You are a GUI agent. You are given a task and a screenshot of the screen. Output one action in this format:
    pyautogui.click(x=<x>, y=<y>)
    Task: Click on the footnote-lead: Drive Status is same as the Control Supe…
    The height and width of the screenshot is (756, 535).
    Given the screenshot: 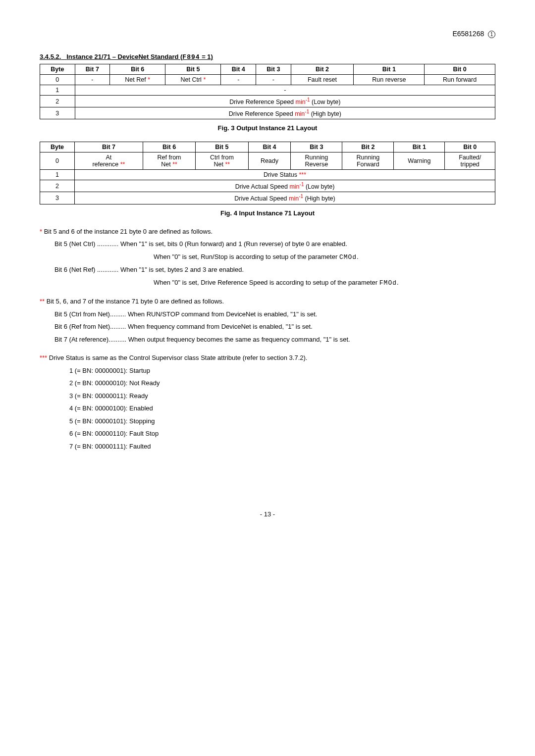 What is the action you would take?
    pyautogui.click(x=178, y=357)
    